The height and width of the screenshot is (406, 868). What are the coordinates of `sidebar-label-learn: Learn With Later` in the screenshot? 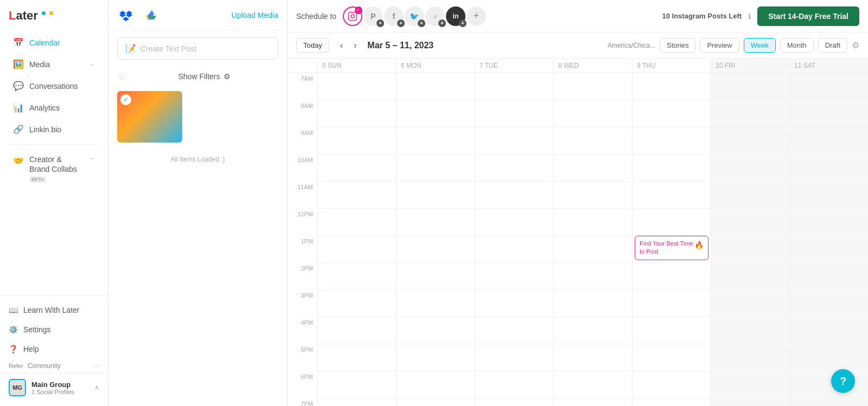 It's located at (52, 310).